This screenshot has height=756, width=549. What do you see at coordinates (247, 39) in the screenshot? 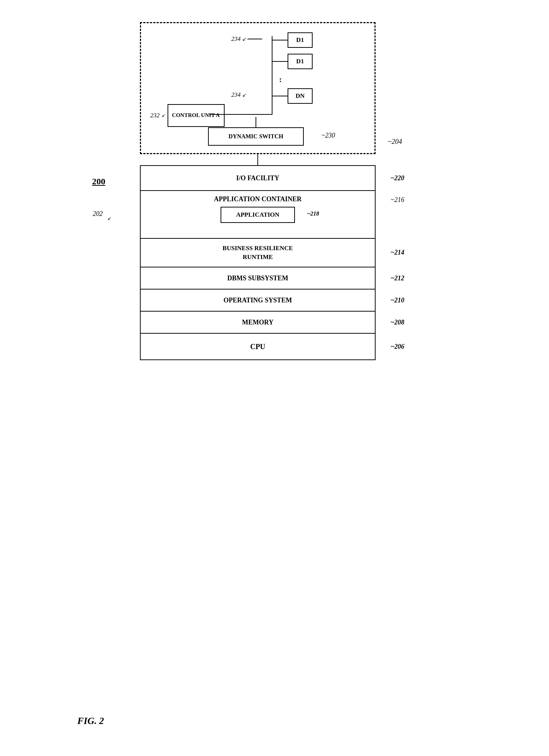
I see `device-row-1: 234 ↙` at bounding box center [247, 39].